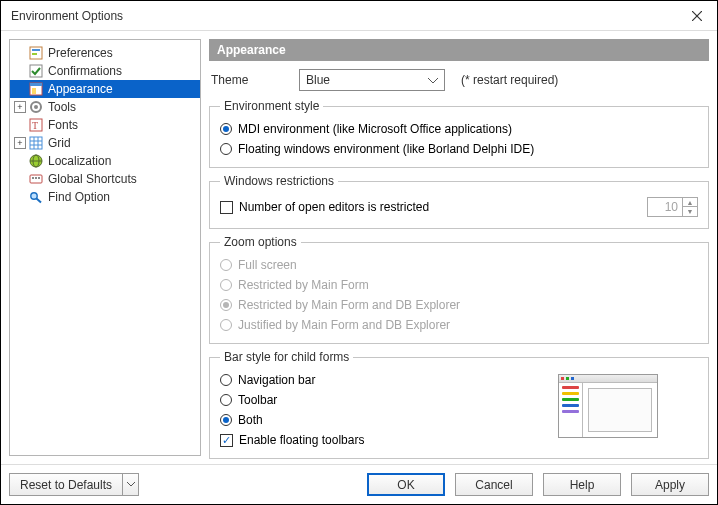 The width and height of the screenshot is (718, 505). Describe the element at coordinates (672, 207) in the screenshot. I see `editors-count-spinbox: ▲ ▼` at that location.